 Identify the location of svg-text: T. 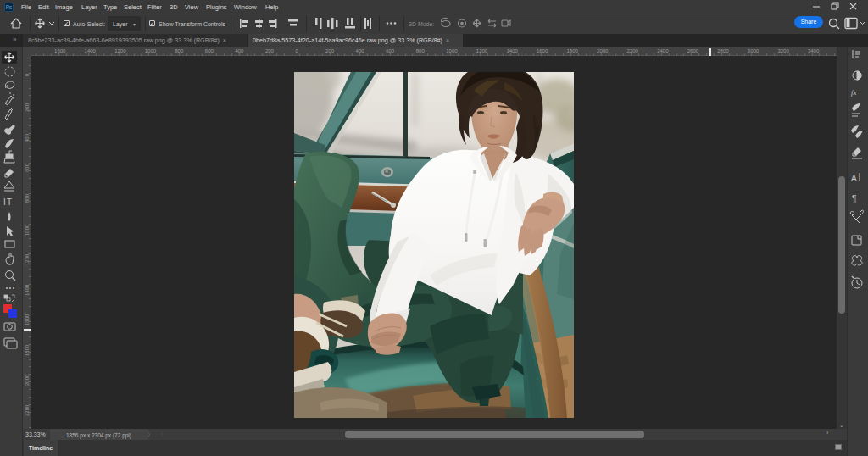
(9, 202).